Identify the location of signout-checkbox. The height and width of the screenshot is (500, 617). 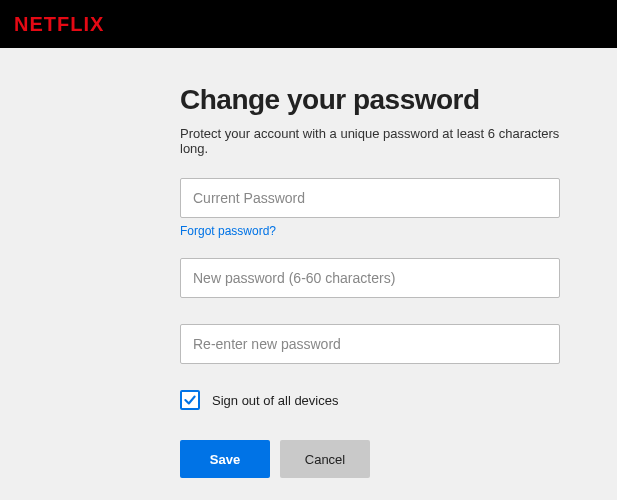
(190, 400).